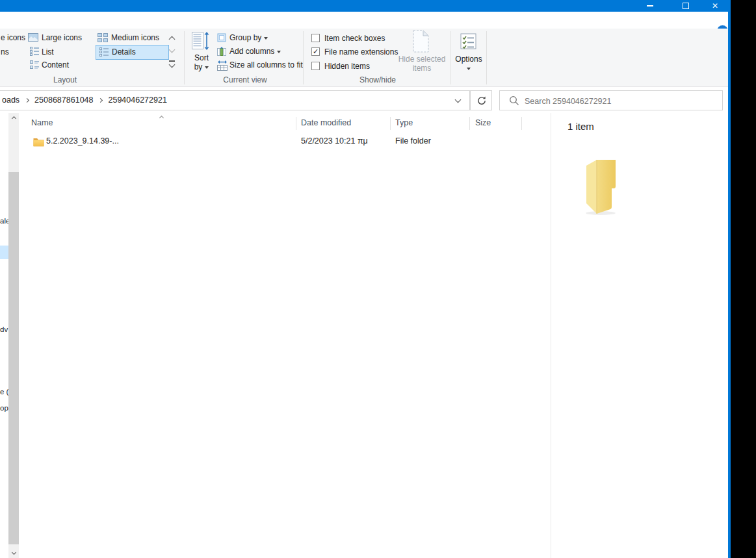 The image size is (756, 558). I want to click on view-details-label: Details, so click(124, 52).